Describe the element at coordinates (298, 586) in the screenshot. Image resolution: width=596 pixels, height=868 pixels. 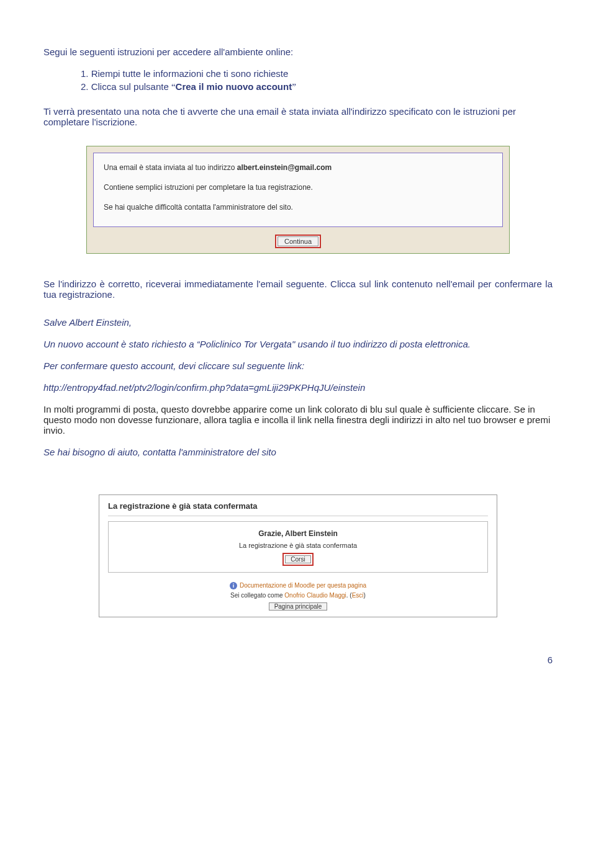
I see `doc-link-row: iDocumentazione di Moodle per questa pag…` at that location.